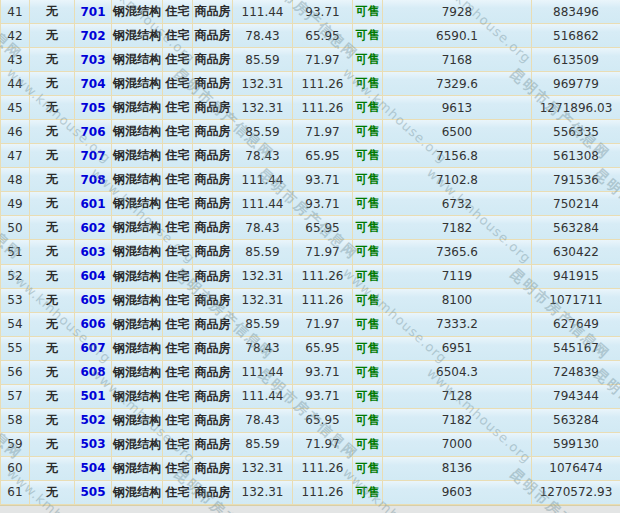 Image resolution: width=620 pixels, height=513 pixels. Describe the element at coordinates (310, 108) in the screenshot. I see `table-row: 45 无 705 钢混结构 住宅 商品房 132.31 111.26 可售 96…` at that location.